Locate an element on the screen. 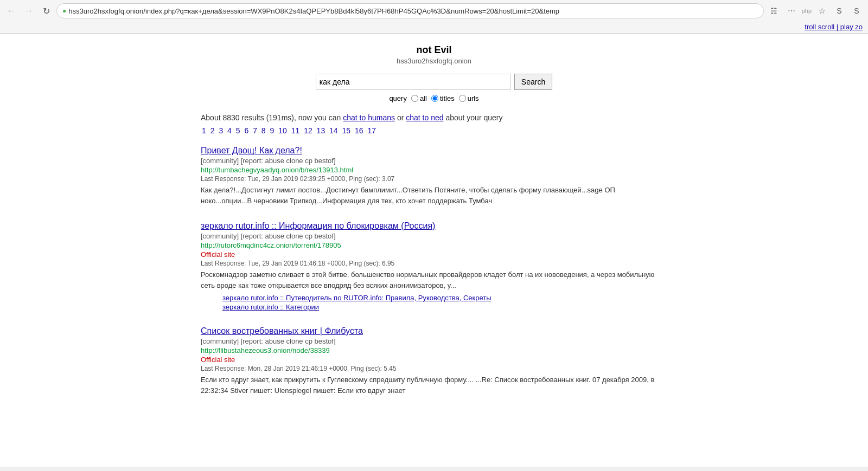  pagination-links: 1 2 3 4 5 6 7 8 9 10 11 12 13 14 15 16 1… is located at coordinates (289, 131).